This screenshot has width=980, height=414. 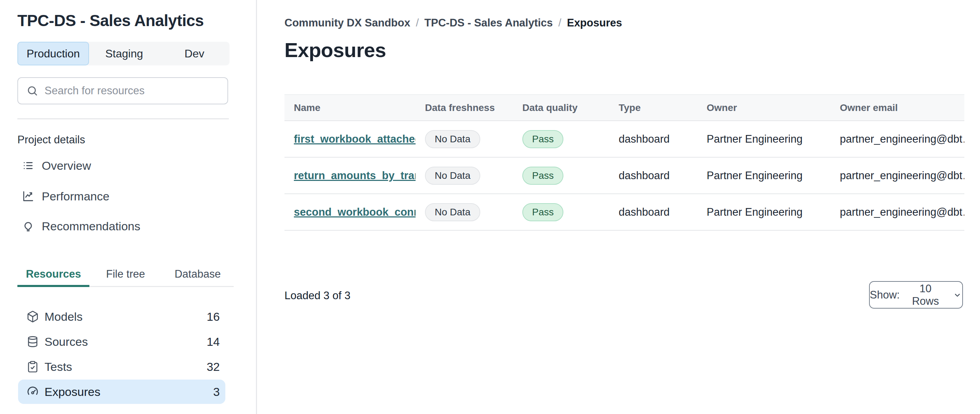 What do you see at coordinates (122, 392) in the screenshot?
I see `sidebar-item-exposures: Exposures 3` at bounding box center [122, 392].